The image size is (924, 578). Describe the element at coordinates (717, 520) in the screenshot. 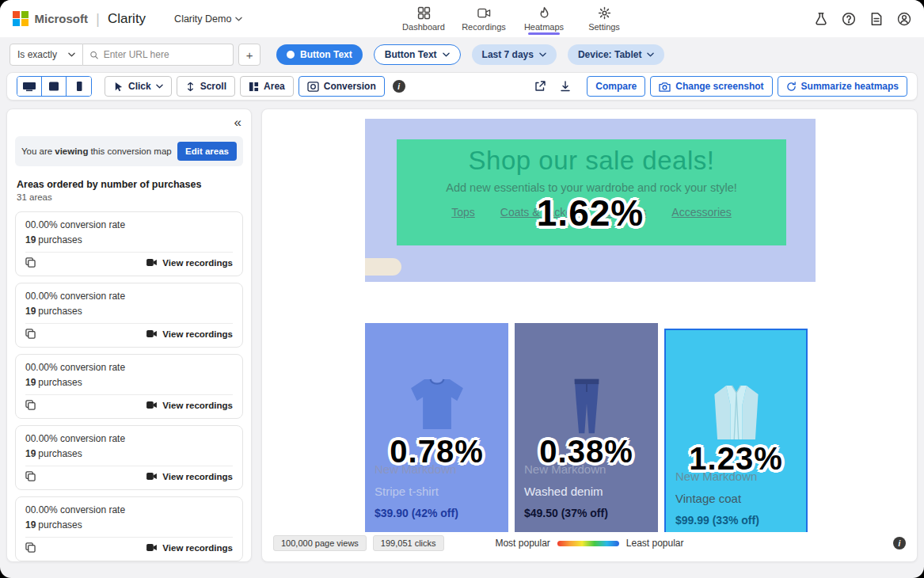

I see `product-price: $99.99 (33% off)` at that location.